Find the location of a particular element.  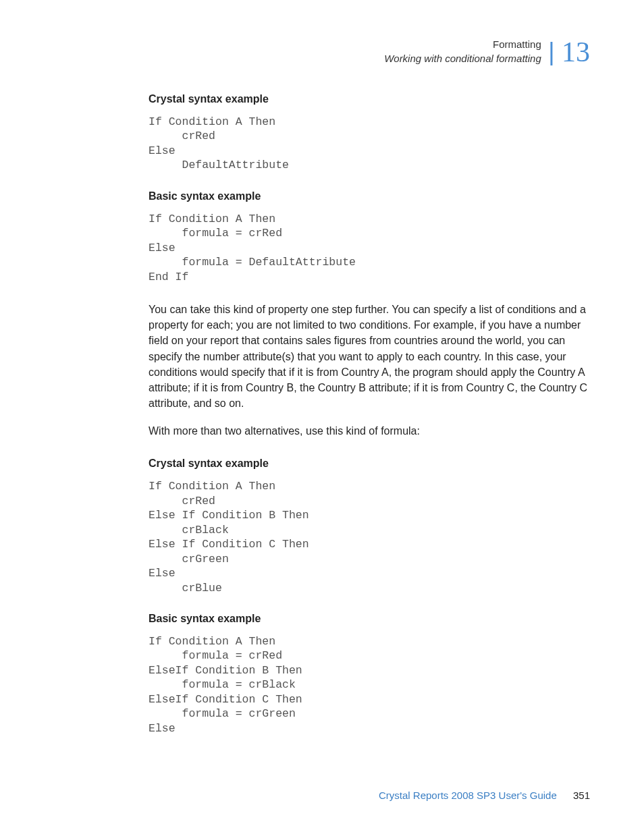

page-header: Formatting Working with conditional form… is located at coordinates (369, 52).